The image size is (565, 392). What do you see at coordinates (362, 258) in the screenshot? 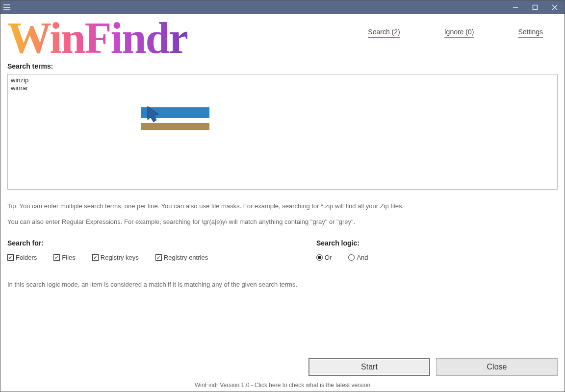
I see `radio-label: And` at bounding box center [362, 258].